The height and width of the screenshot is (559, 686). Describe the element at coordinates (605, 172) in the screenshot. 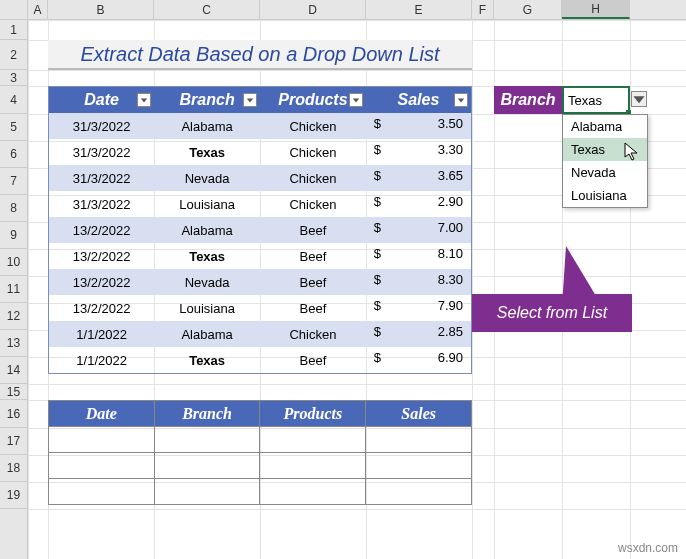

I see `dropdown-item: Nevada` at that location.